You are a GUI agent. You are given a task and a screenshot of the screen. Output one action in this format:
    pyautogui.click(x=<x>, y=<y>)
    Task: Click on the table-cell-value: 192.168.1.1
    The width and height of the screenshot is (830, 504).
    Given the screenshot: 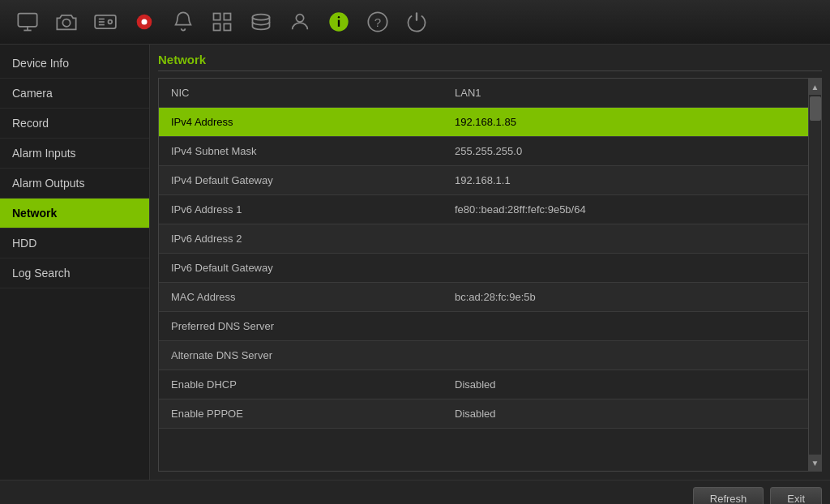 What is the action you would take?
    pyautogui.click(x=626, y=180)
    